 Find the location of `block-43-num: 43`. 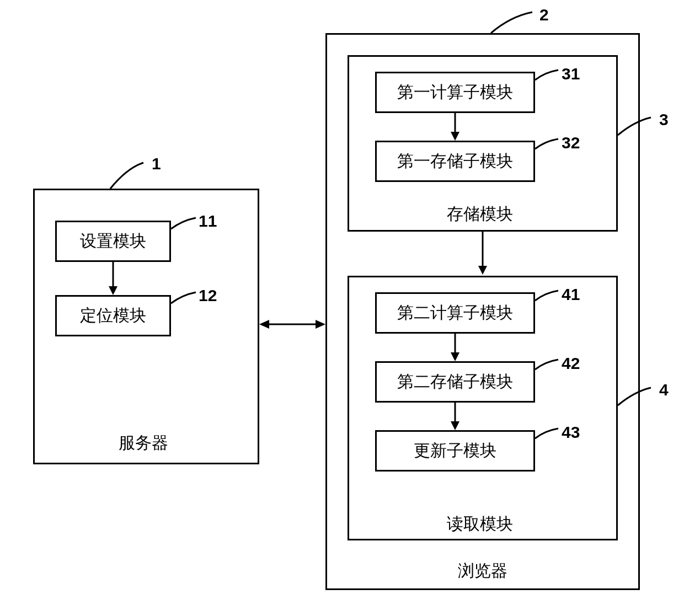

block-43-num: 43 is located at coordinates (570, 432).